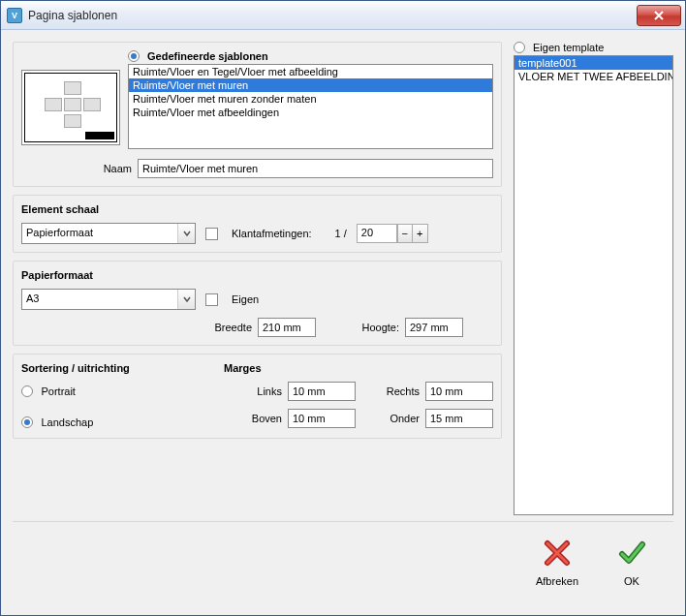  Describe the element at coordinates (253, 391) in the screenshot. I see `margin-left-label: Links` at that location.